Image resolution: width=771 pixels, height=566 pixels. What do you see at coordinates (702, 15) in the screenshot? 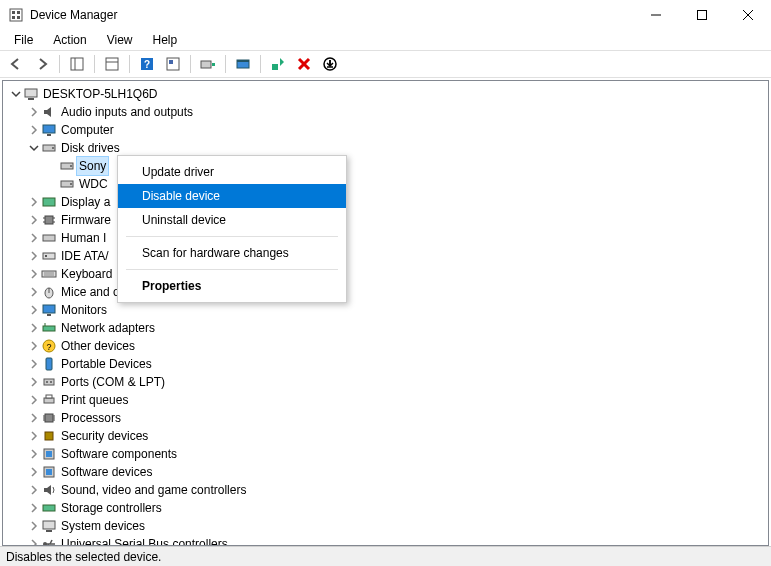
I see `maximize-button` at bounding box center [702, 15].